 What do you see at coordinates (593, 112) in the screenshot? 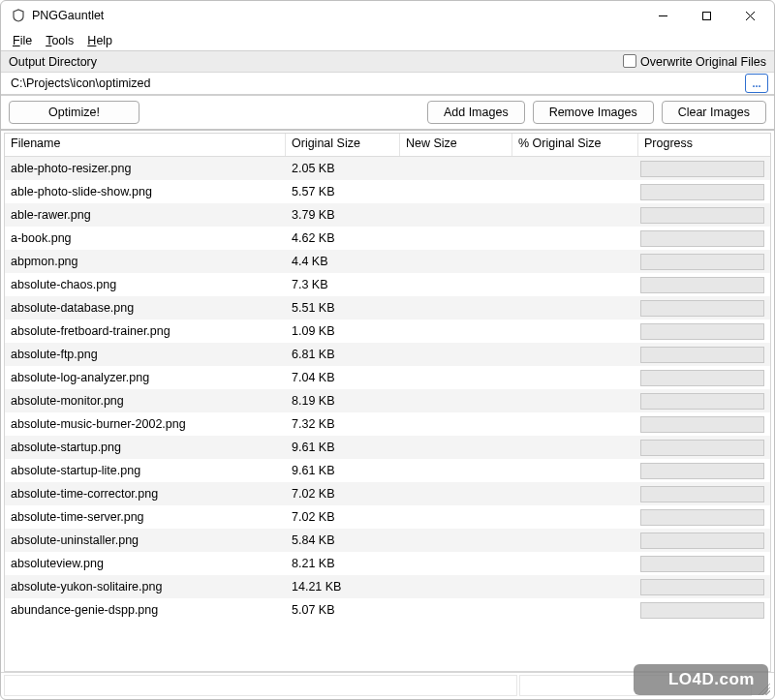
I see `remove-images-button: Remove Images` at bounding box center [593, 112].